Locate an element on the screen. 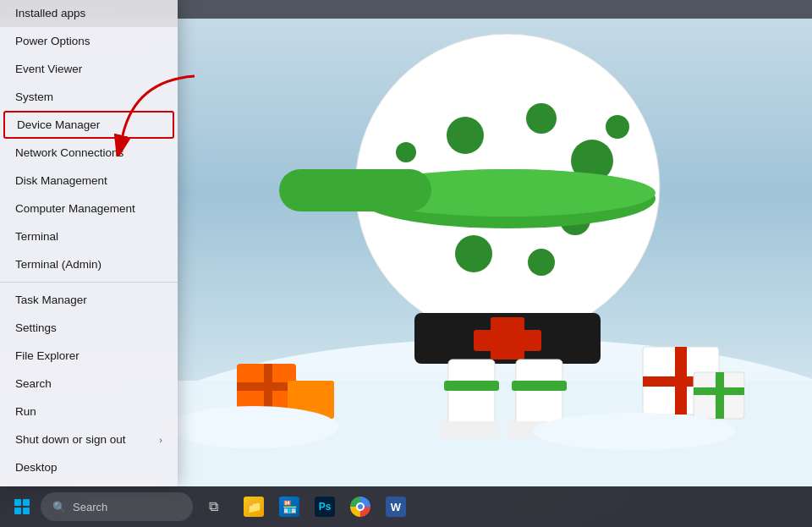 The image size is (812, 527). menu-item-task-manager: Task Manager is located at coordinates (89, 299).